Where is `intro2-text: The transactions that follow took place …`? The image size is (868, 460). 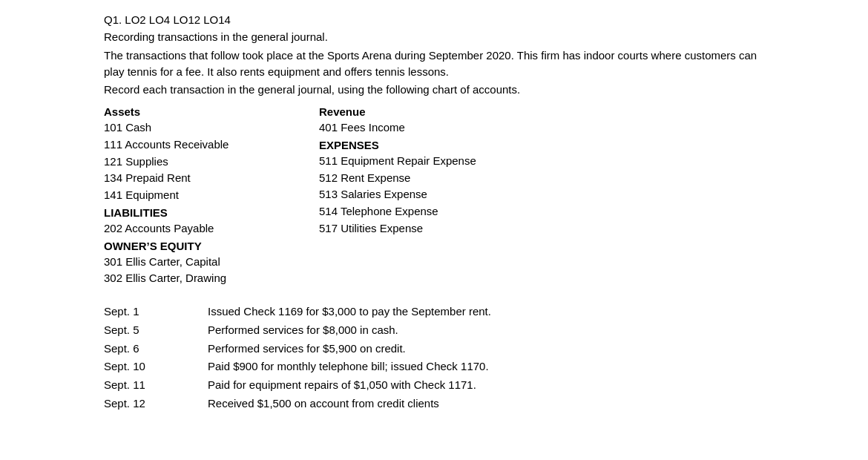 intro2-text: The transactions that follow took place … is located at coordinates (430, 64).